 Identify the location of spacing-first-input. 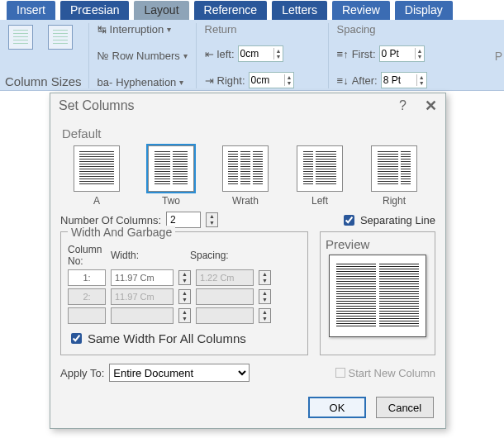
(397, 54).